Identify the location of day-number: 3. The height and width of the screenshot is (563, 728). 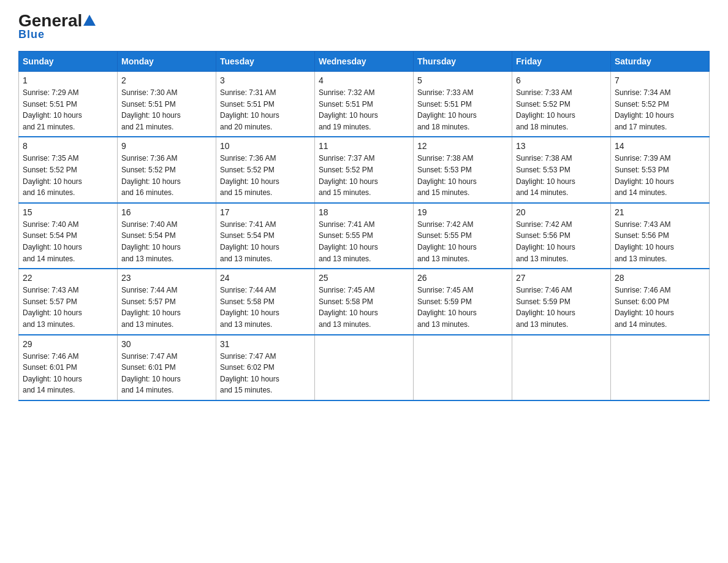
(265, 80).